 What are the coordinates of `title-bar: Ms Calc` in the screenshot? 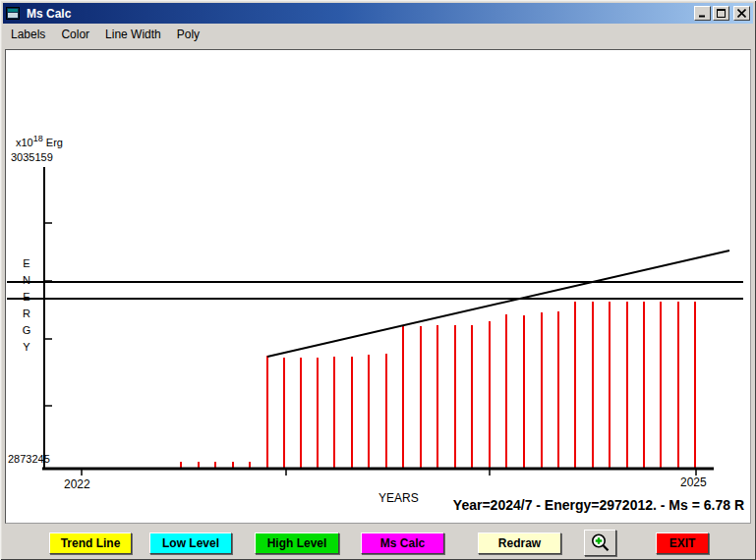 It's located at (378, 14).